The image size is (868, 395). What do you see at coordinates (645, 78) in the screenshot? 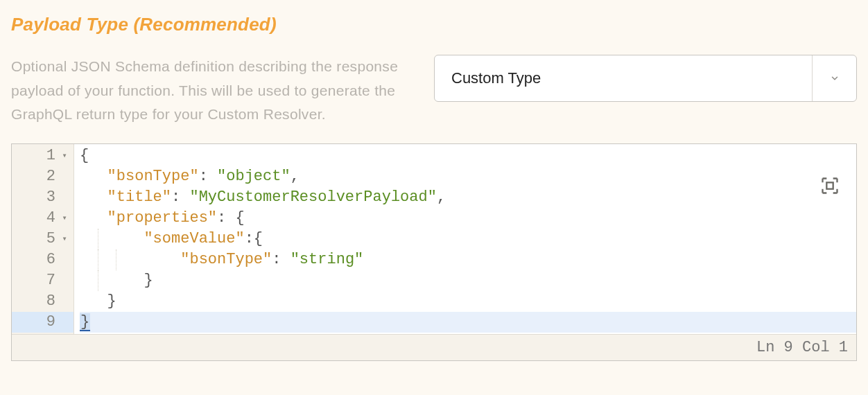
I see `payload-type-select: Custom Type` at bounding box center [645, 78].